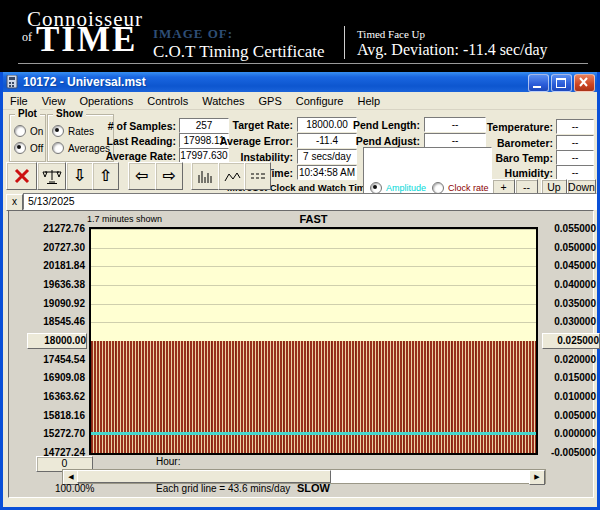 The width and height of the screenshot is (600, 510). I want to click on right-axis-tick: 0.015000, so click(569, 378).